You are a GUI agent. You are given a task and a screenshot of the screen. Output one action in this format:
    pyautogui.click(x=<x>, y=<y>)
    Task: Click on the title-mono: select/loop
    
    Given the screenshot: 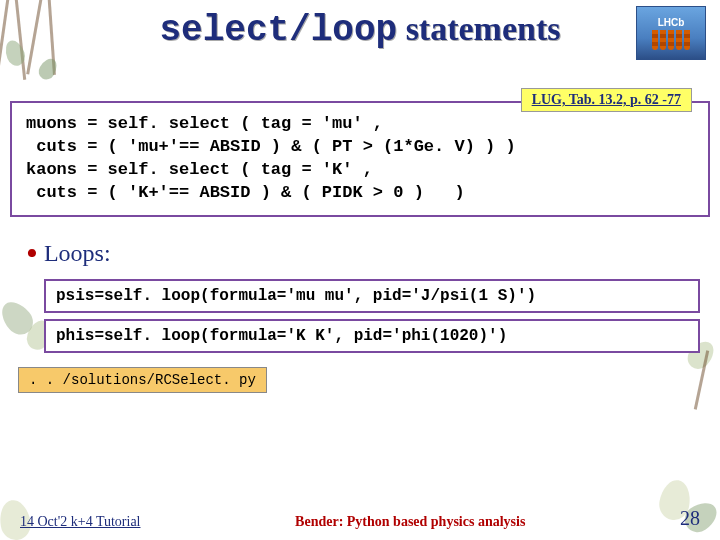 What is the action you would take?
    pyautogui.click(x=279, y=30)
    